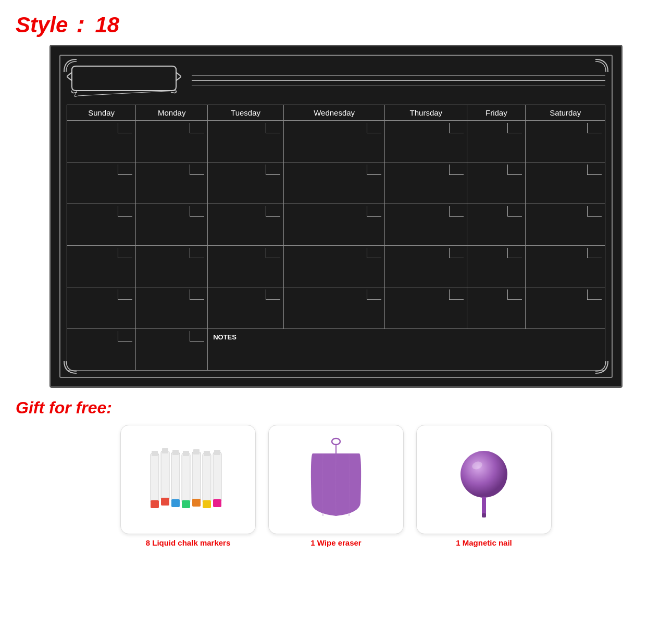  Describe the element at coordinates (484, 486) in the screenshot. I see `gift-item-magnet: 1 Magnetic nail` at that location.